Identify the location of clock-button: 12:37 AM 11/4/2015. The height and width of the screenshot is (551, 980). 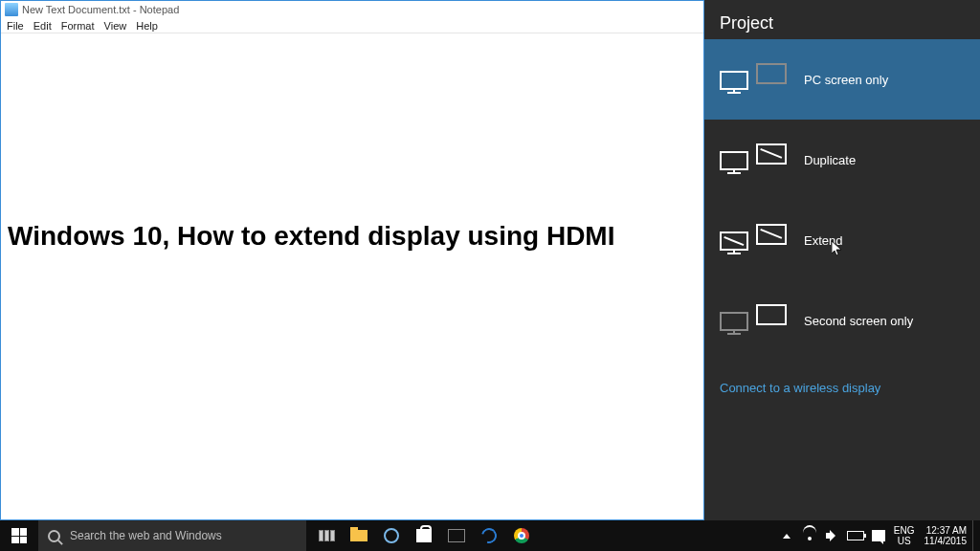
(946, 536).